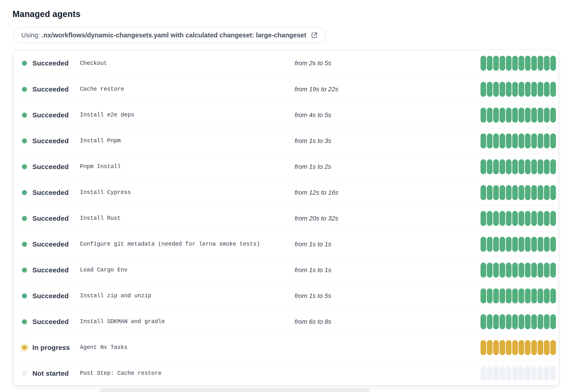 The height and width of the screenshot is (392, 572). Describe the element at coordinates (187, 270) in the screenshot. I see `step-name: Load Cargo Env` at that location.